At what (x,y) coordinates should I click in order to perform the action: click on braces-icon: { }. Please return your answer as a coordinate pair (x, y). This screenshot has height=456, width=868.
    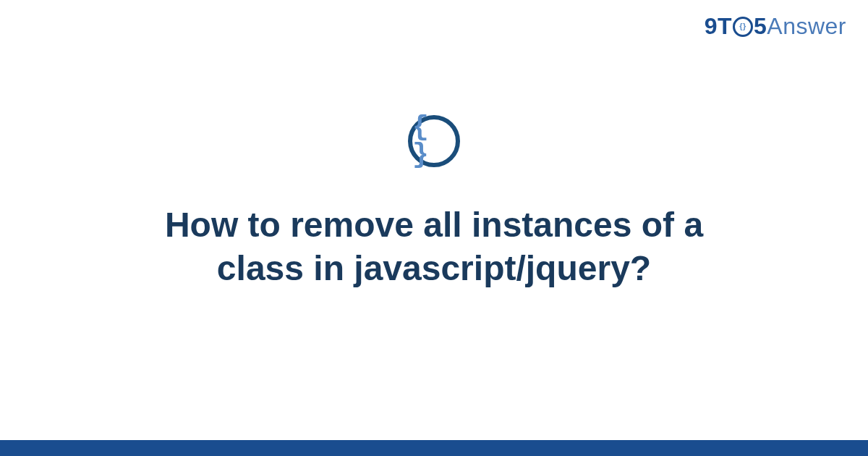
    Looking at the image, I should click on (434, 141).